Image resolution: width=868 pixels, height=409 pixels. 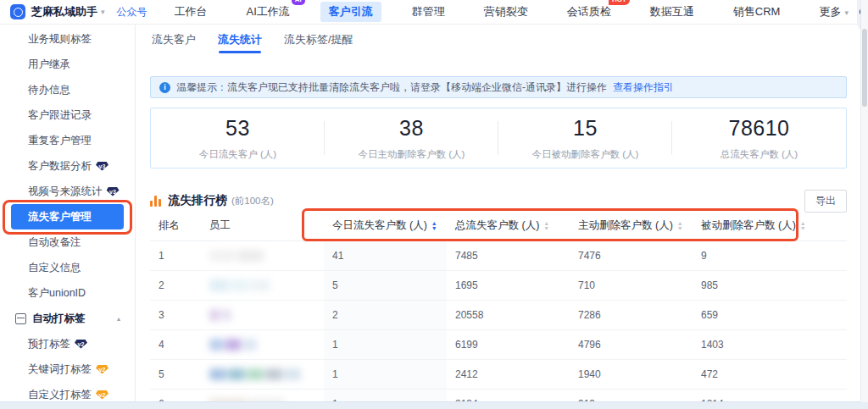 I want to click on notice-guide-link: 查看操作指引, so click(x=643, y=88).